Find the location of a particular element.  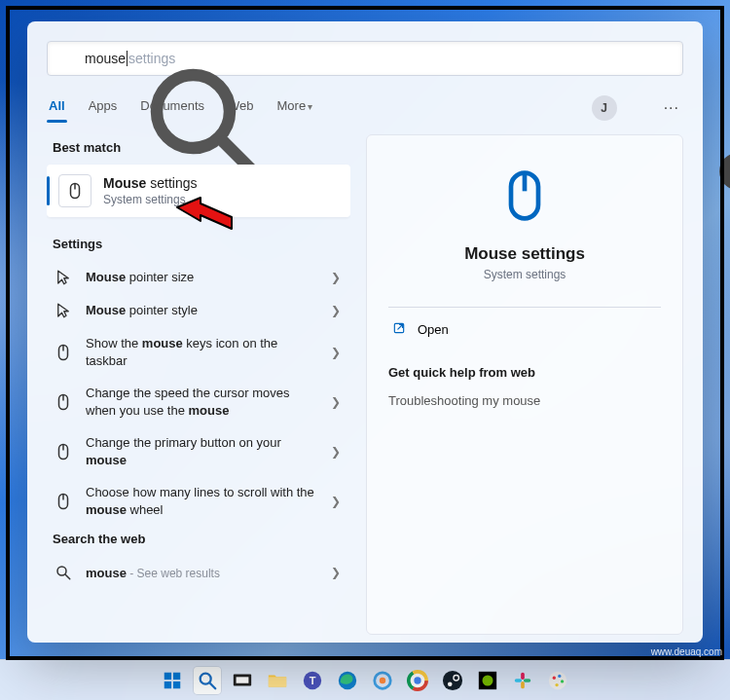

more-options-button: ··· is located at coordinates (672, 108).